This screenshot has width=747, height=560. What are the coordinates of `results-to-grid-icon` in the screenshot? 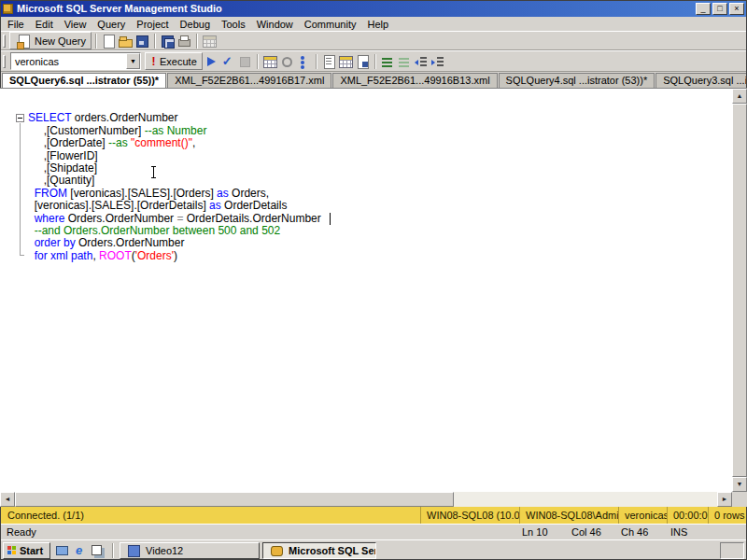 It's located at (345, 62).